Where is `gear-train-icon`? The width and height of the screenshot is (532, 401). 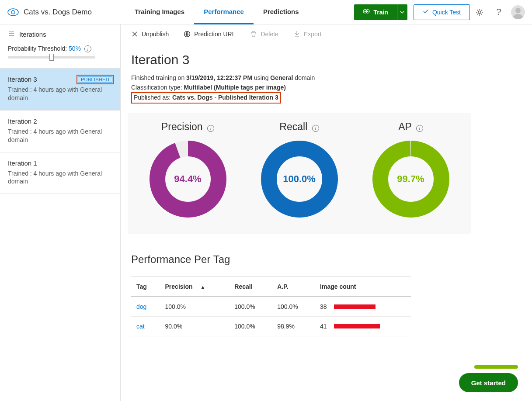
gear-train-icon is located at coordinates (366, 12).